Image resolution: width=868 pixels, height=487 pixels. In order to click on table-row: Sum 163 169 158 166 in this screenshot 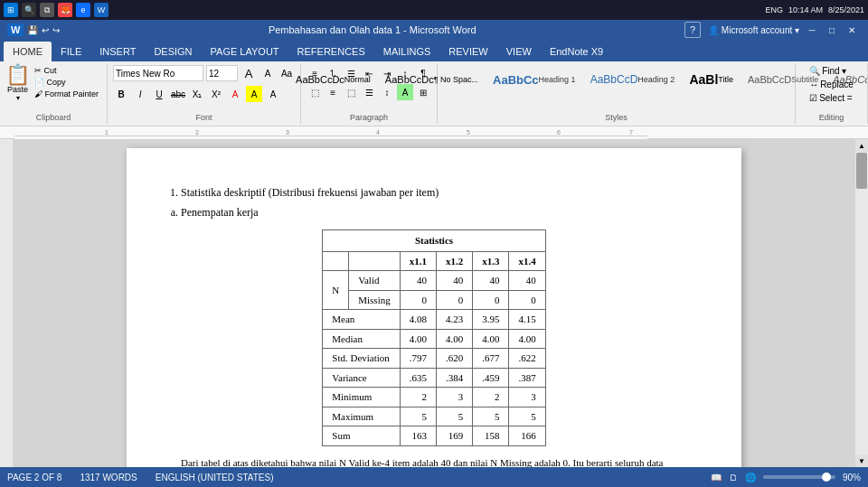, I will do `click(434, 436)`.